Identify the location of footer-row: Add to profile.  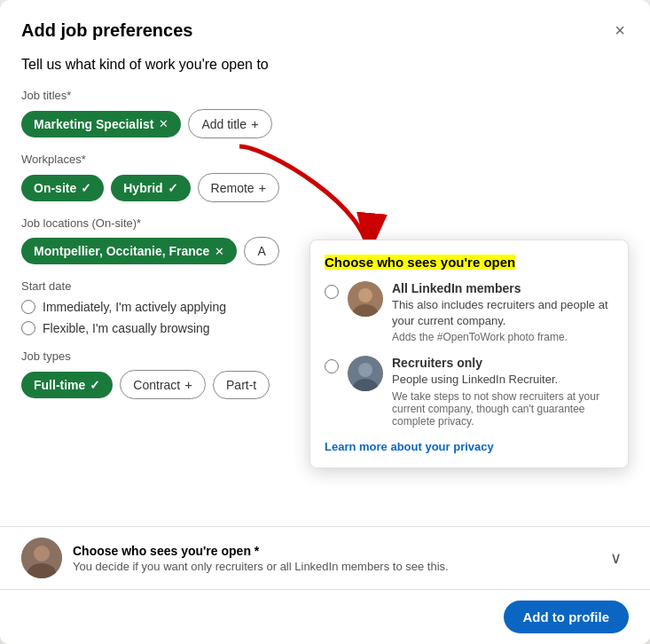
(325, 617).